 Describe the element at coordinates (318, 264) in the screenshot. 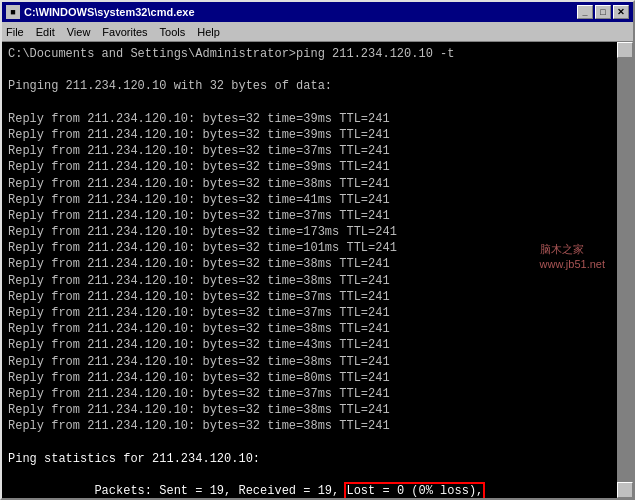

I see `reply-line-10: Reply from 211.234.120.10: bytes=32 time…` at that location.